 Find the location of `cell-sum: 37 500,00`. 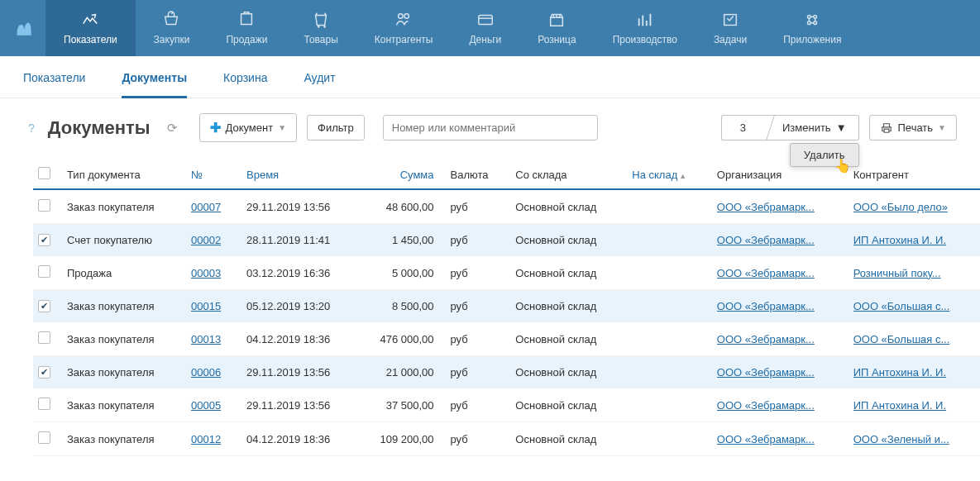

cell-sum: 37 500,00 is located at coordinates (400, 405).